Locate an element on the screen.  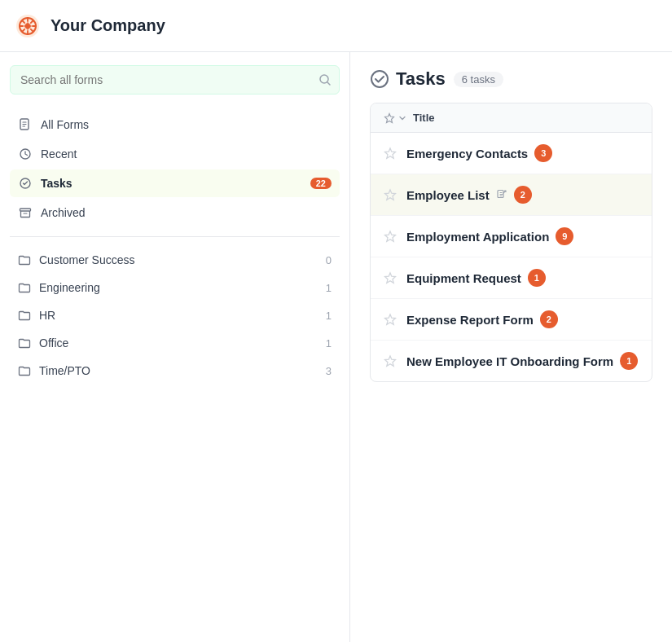
clock-icon is located at coordinates (25, 154).